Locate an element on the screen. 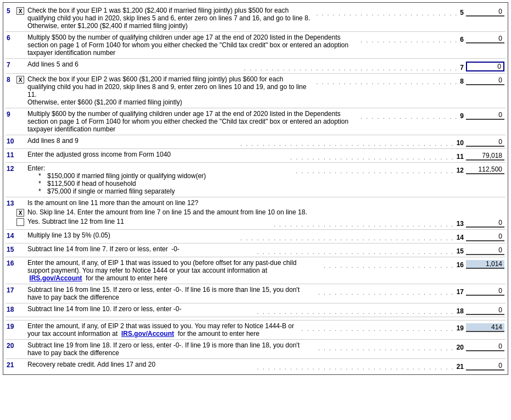  line-ref-11: 11 is located at coordinates (460, 157).